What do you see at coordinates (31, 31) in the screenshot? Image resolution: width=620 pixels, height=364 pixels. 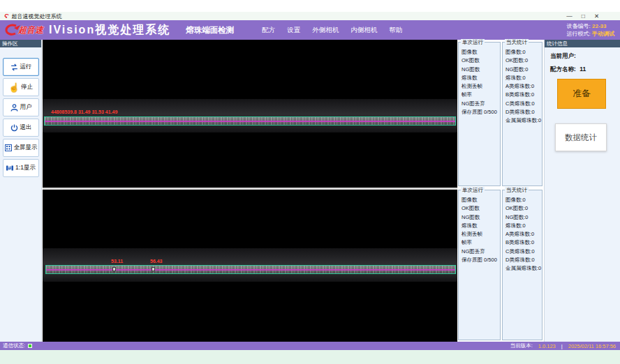 I see `brand-name: 超音速` at bounding box center [31, 31].